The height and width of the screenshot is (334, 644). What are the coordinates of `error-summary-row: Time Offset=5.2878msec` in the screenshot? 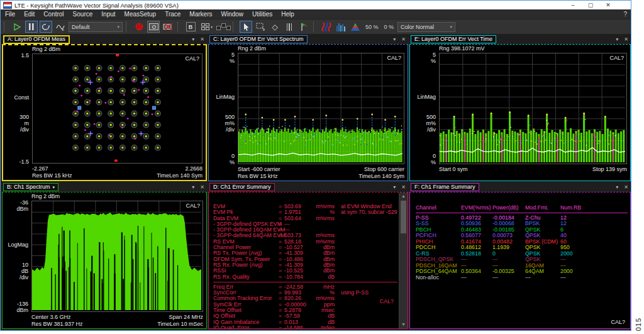 It's located at (306, 311).